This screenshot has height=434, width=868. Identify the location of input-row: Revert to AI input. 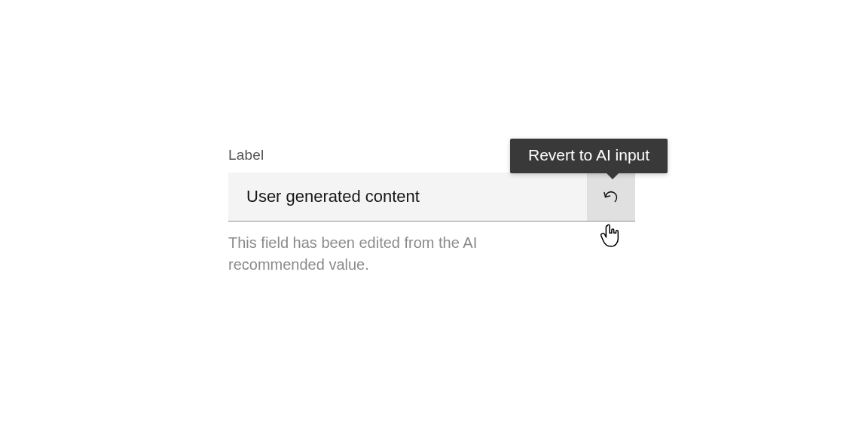
(432, 197).